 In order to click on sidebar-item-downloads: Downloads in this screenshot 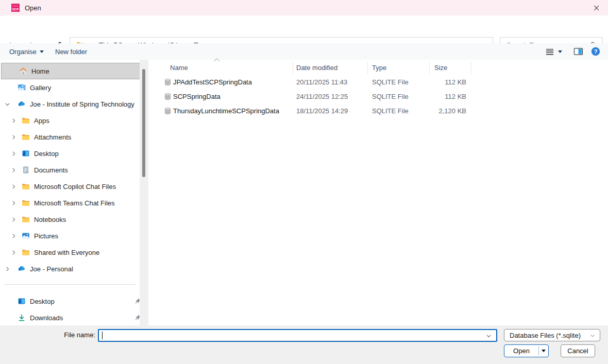, I will do `click(70, 317)`.